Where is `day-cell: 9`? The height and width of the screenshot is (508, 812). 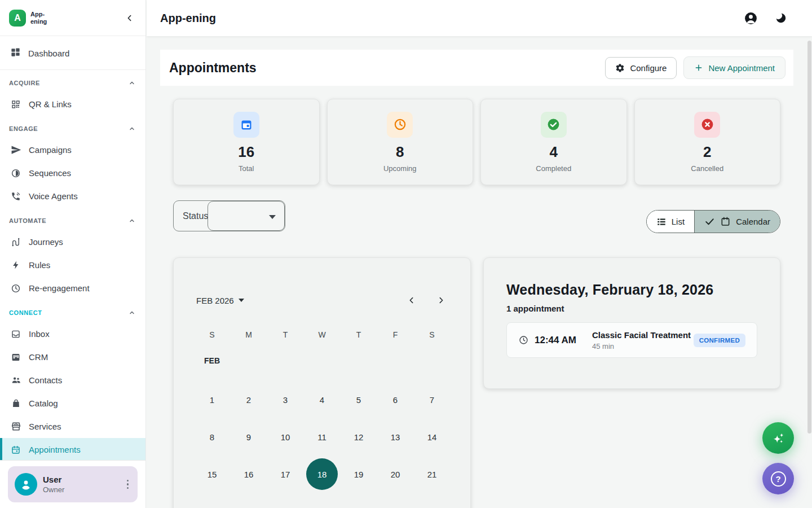
day-cell: 9 is located at coordinates (249, 437).